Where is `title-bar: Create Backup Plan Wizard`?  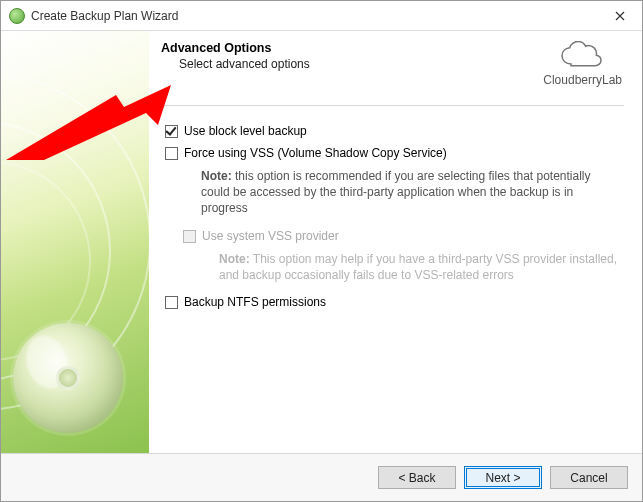
title-bar: Create Backup Plan Wizard is located at coordinates (322, 16).